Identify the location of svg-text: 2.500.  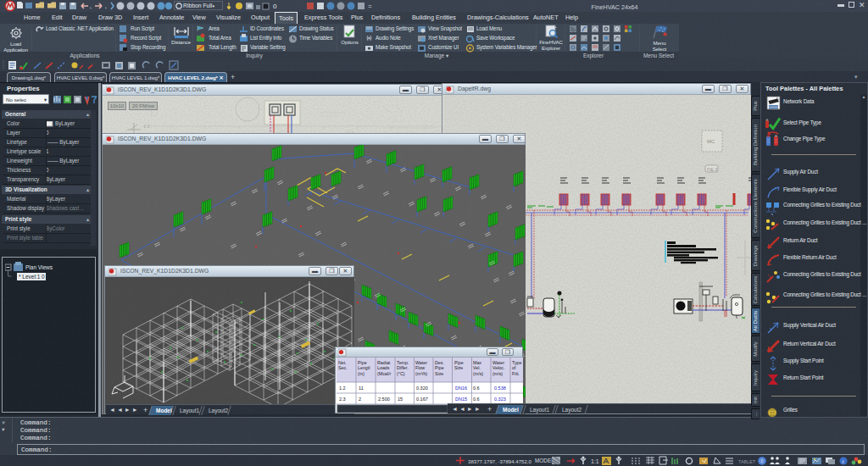
(384, 399).